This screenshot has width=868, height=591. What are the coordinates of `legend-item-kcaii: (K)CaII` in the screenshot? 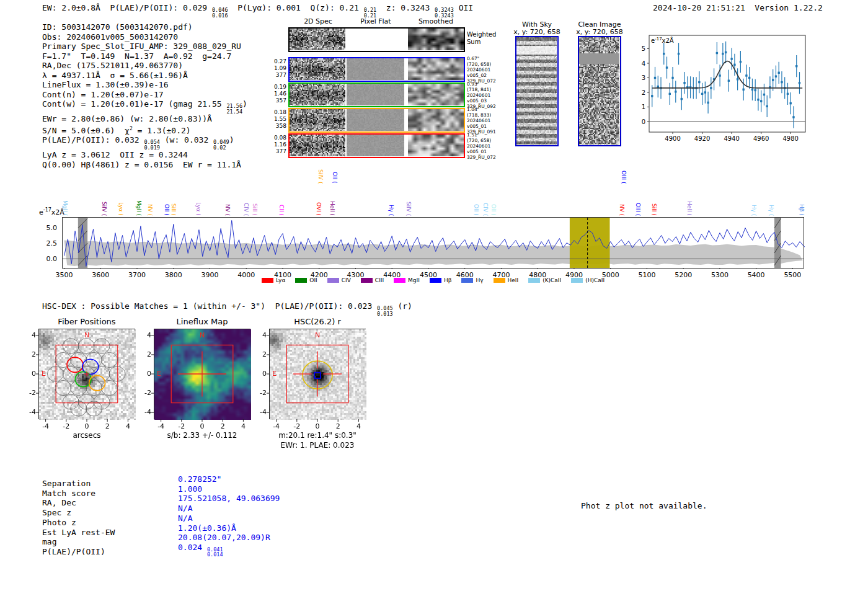 It's located at (544, 280).